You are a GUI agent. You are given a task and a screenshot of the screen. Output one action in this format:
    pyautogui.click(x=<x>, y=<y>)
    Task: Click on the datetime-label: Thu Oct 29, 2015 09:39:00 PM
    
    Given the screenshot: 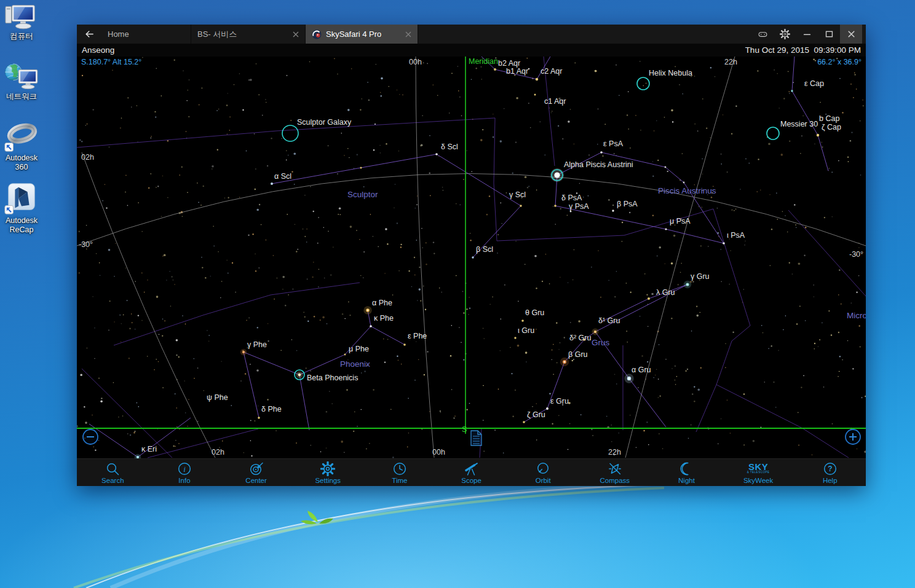 What is the action you would take?
    pyautogui.click(x=803, y=50)
    